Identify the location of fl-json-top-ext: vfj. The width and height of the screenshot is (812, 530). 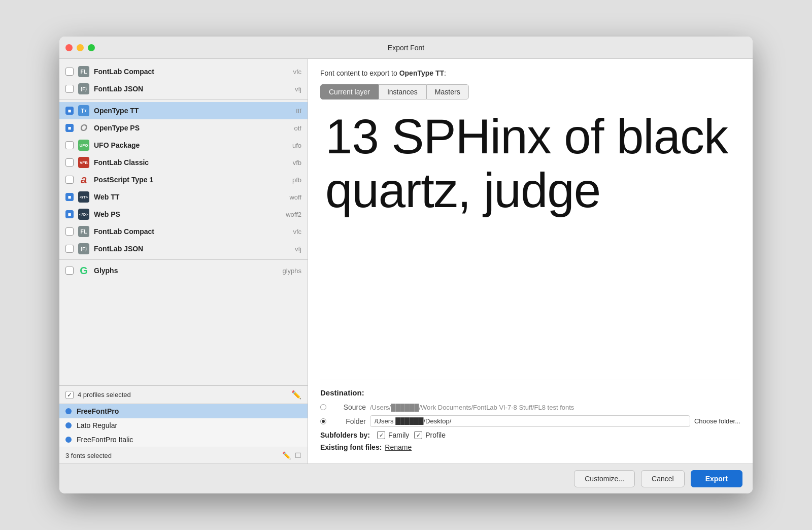
(298, 89).